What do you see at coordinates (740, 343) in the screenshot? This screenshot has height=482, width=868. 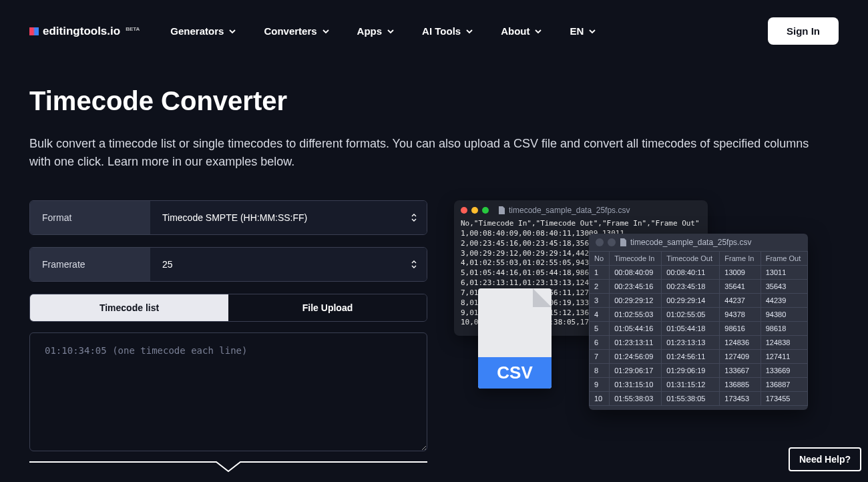 I see `table-cell: 124836` at bounding box center [740, 343].